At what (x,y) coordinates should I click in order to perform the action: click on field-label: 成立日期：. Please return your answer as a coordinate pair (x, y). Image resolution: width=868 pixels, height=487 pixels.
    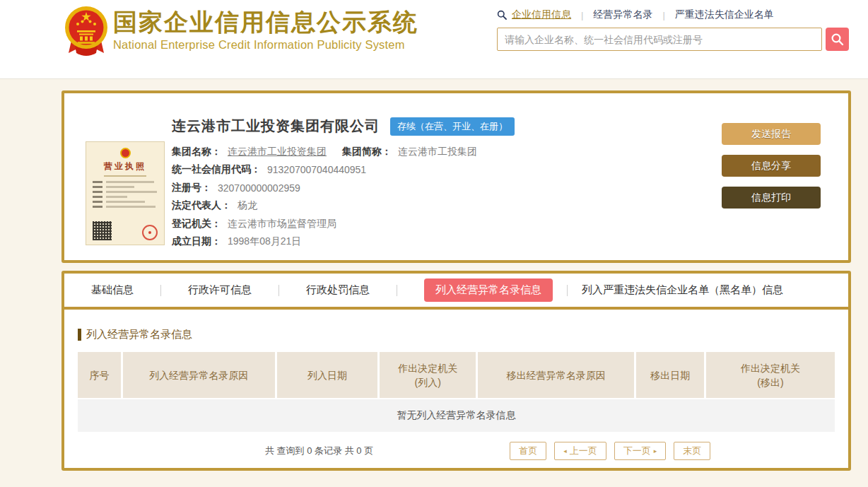
    Looking at the image, I should click on (197, 242).